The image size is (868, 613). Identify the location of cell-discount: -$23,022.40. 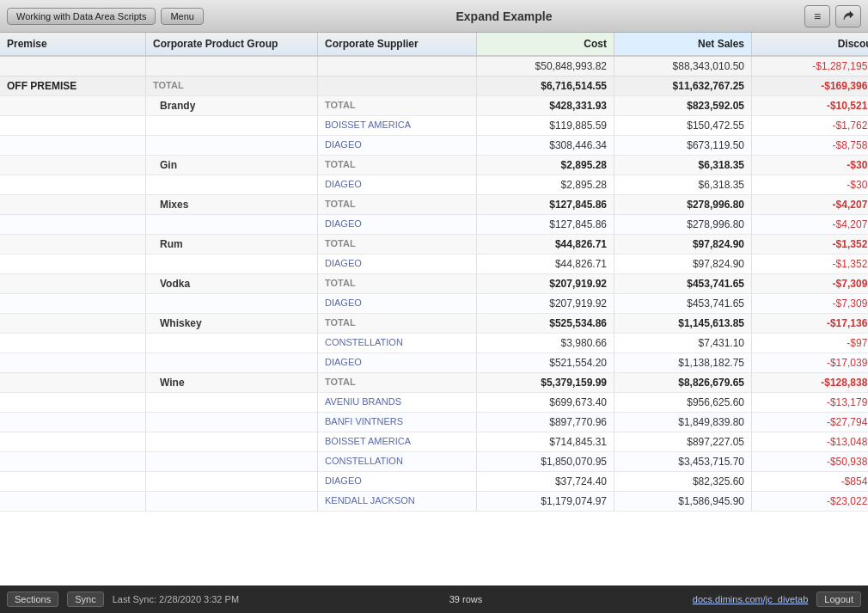
(810, 501).